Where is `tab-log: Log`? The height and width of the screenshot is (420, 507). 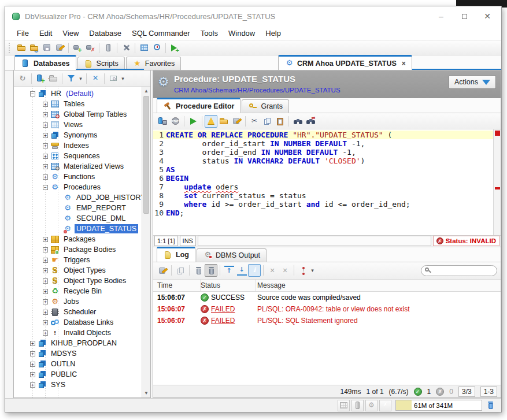 tab-log: Log is located at coordinates (176, 254).